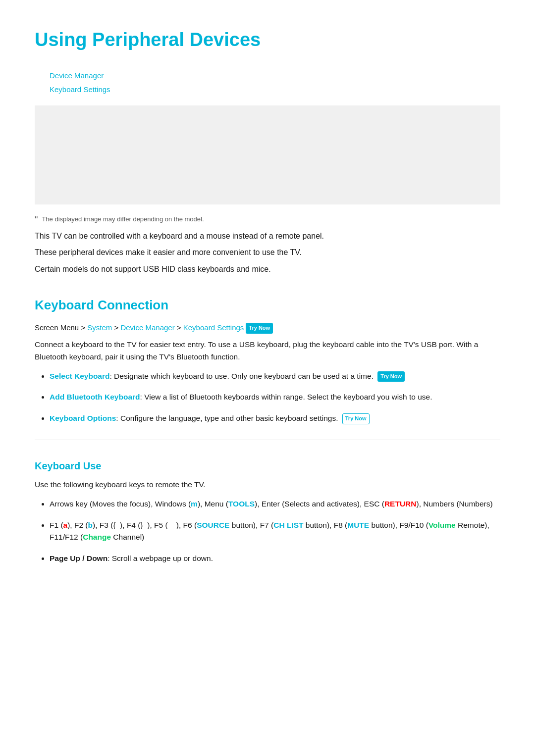 This screenshot has width=535, height=756. What do you see at coordinates (288, 525) in the screenshot?
I see `f7-chlist: CH LIST` at bounding box center [288, 525].